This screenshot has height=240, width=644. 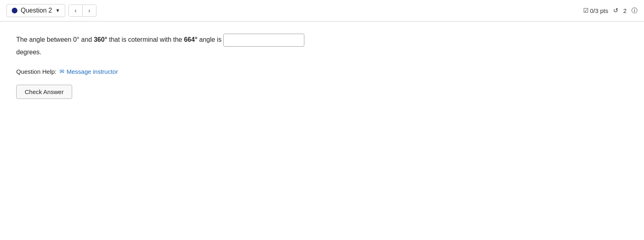 What do you see at coordinates (616, 11) in the screenshot?
I see `undo-icon: ↺` at bounding box center [616, 11].